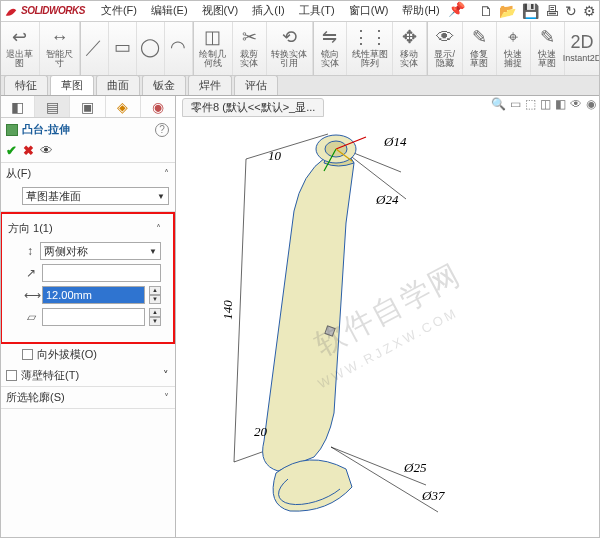 The height and width of the screenshot is (538, 600). I want to click on exit-sketch-button: ↩退出草图, so click(20, 48).